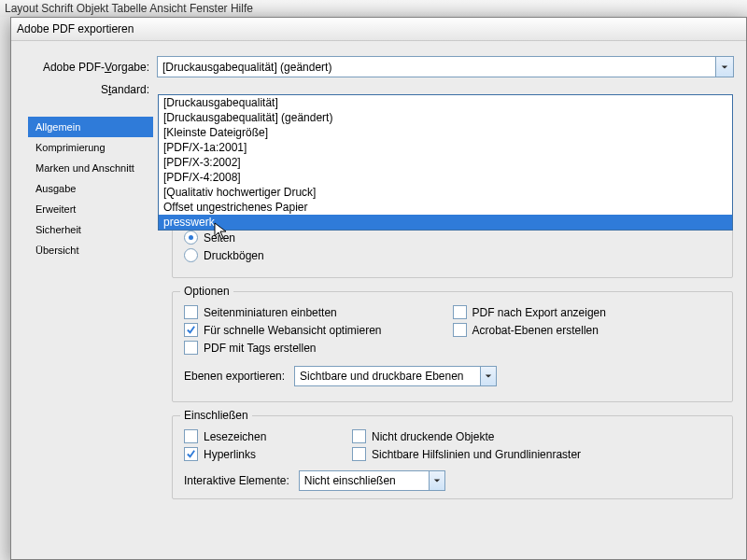  I want to click on nav-item-ausgabe: Ausgabe, so click(91, 189).